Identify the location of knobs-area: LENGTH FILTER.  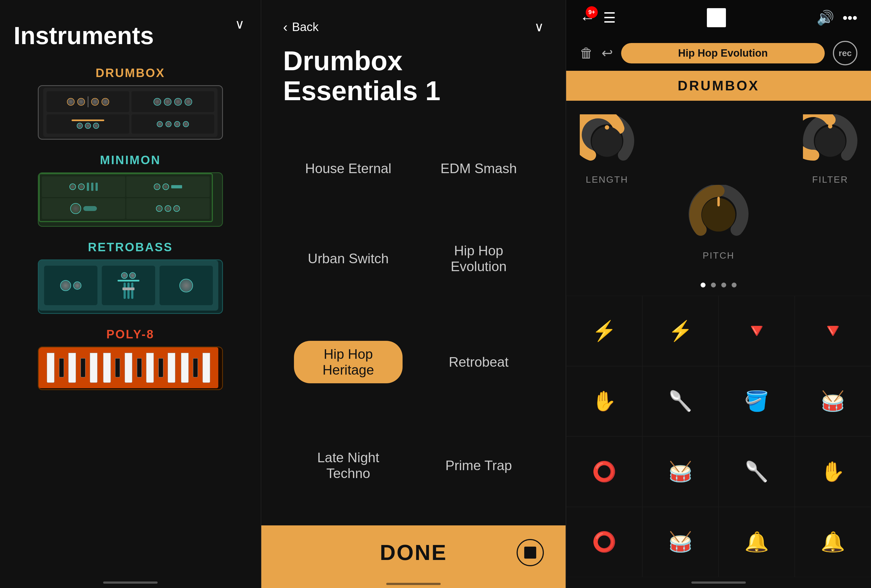
(719, 187).